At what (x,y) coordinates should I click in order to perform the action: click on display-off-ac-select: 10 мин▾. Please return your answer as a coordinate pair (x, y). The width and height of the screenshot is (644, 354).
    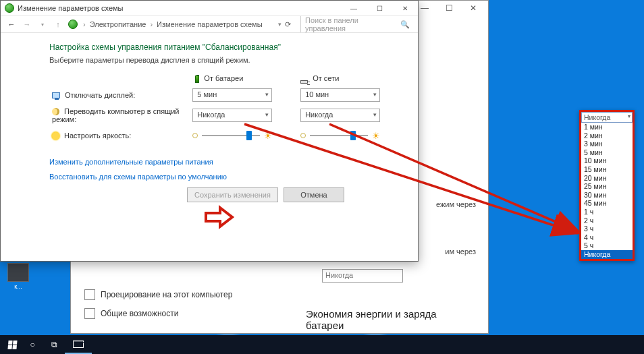
    Looking at the image, I should click on (340, 95).